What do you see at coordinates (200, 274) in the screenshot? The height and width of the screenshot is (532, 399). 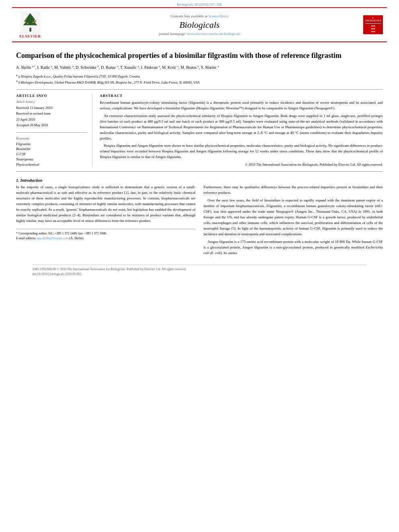 I see `footer-doi: doi:10.1016/j.biologicals.2010.05.002` at bounding box center [200, 274].